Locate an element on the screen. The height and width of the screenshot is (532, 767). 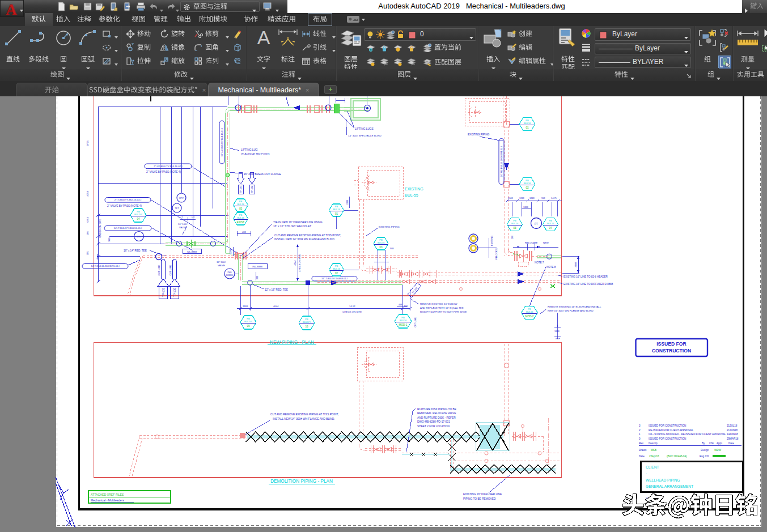
svg-text: 16"-U2-BUL16-260HDR1-01-I is located at coordinates (501, 161).